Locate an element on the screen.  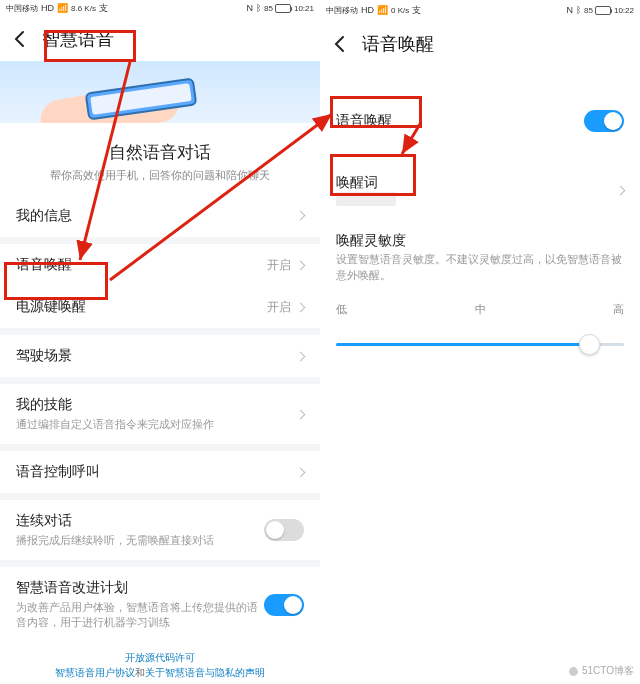
wake-word-value is located at coordinates (366, 199).